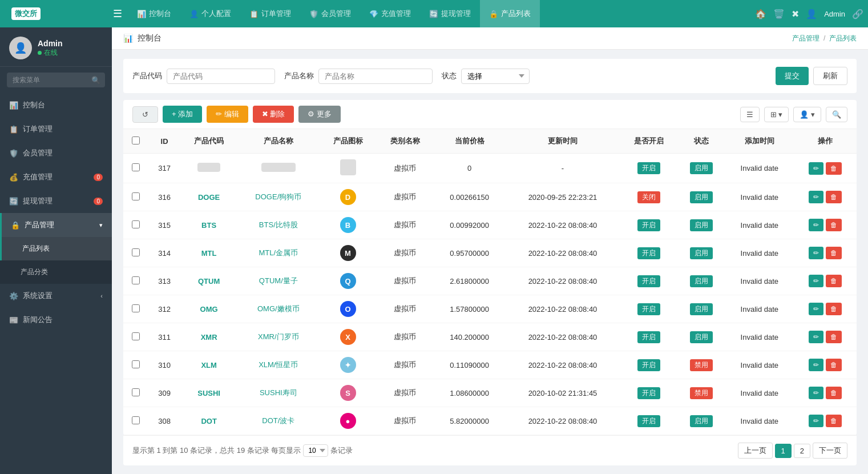 The height and width of the screenshot is (474, 868). What do you see at coordinates (183, 114) in the screenshot?
I see `add-button: + 添加` at bounding box center [183, 114].